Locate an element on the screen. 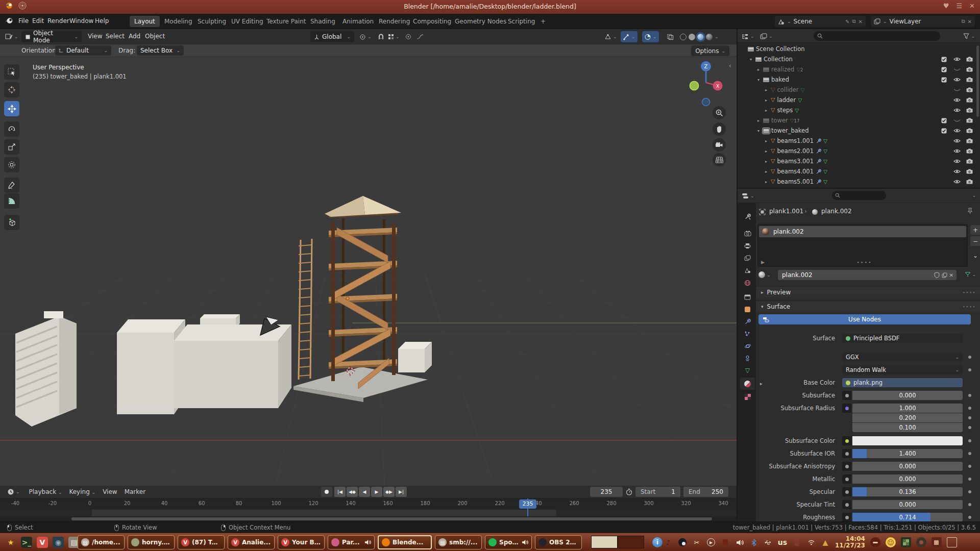  metallic-slider: 0.000 is located at coordinates (908, 479).